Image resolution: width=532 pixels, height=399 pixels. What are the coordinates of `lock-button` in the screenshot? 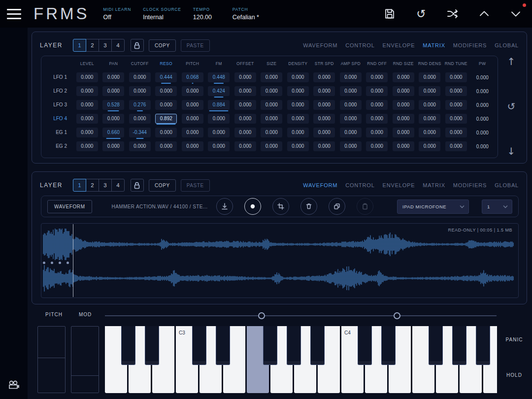 It's located at (137, 45).